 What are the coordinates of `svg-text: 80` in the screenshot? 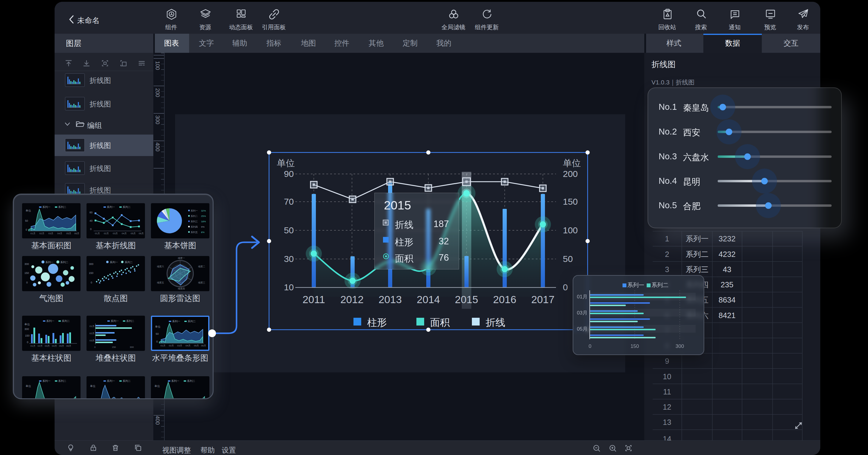 It's located at (91, 212).